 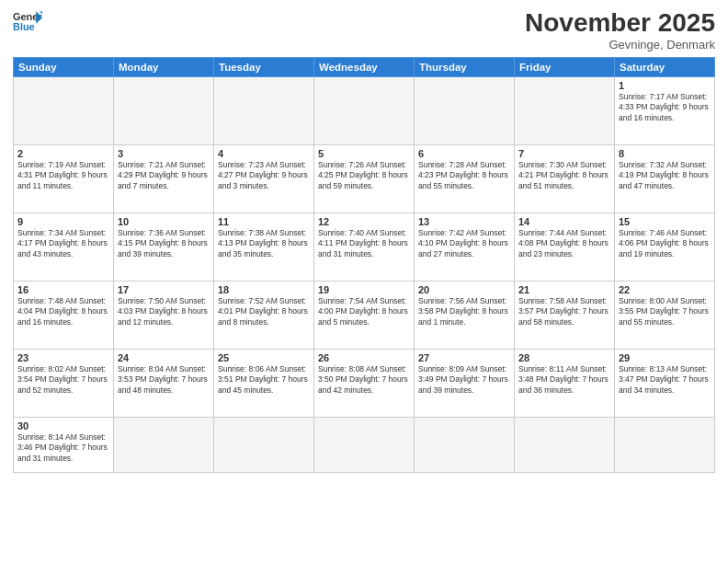 I want to click on logo-icon: General Blue, so click(x=28, y=22).